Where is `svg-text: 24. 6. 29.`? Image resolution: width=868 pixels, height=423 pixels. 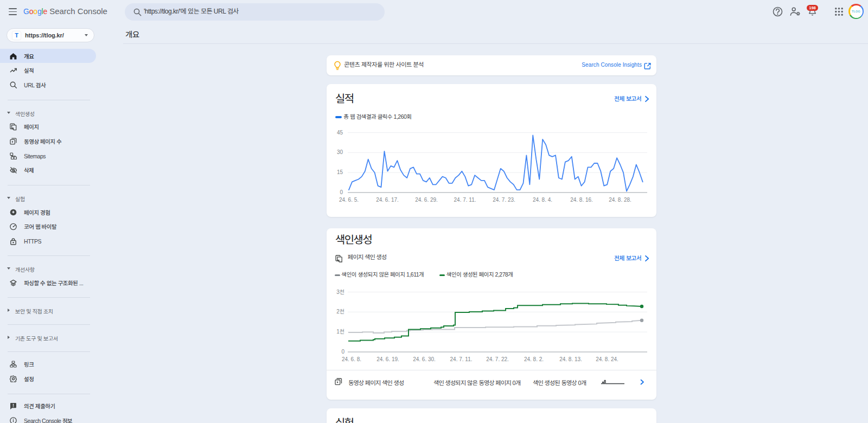
svg-text: 24. 6. 29. is located at coordinates (426, 200).